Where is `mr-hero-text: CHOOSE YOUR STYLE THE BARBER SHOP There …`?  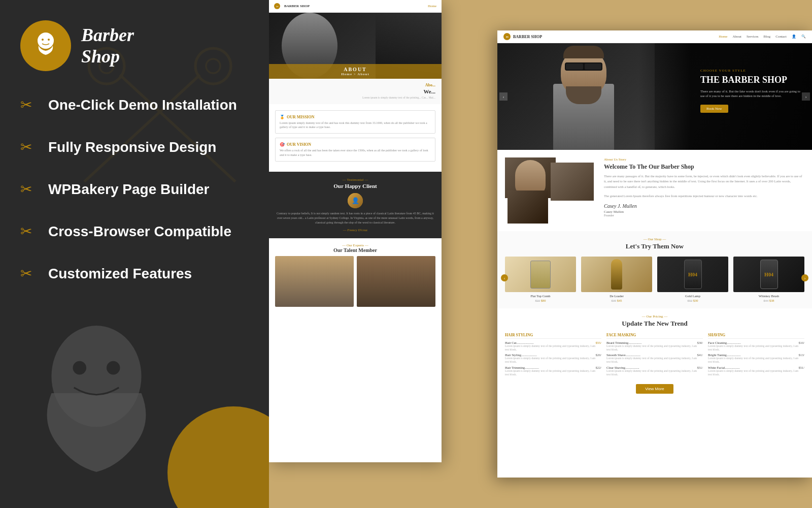
mr-hero-text: CHOOSE YOUR STYLE THE BARBER SHOP There … is located at coordinates (751, 90).